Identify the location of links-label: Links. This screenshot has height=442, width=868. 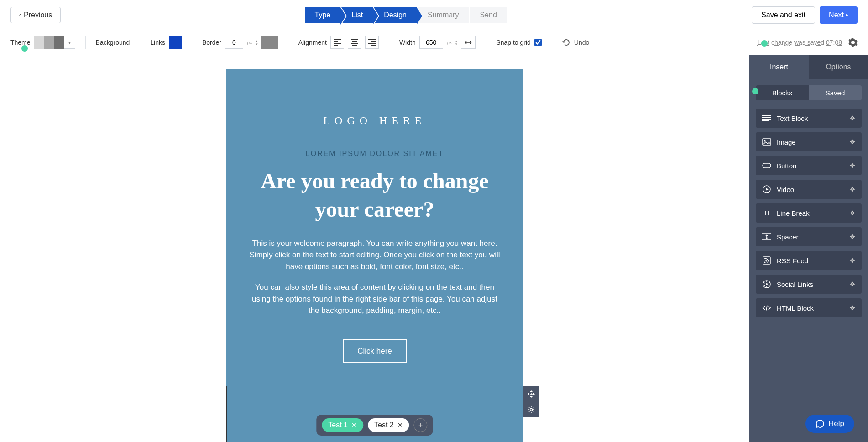
(158, 42).